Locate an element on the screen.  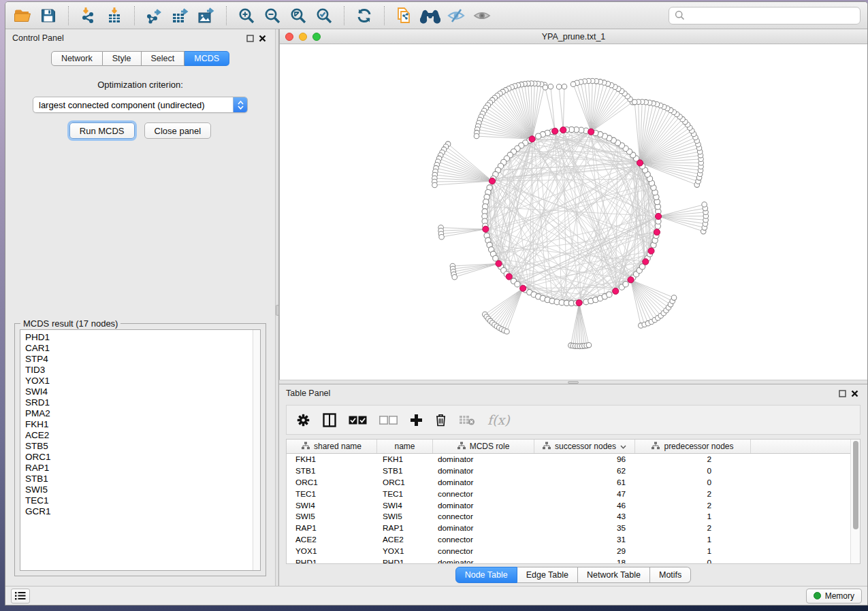
tab-style: Style is located at coordinates (123, 59).